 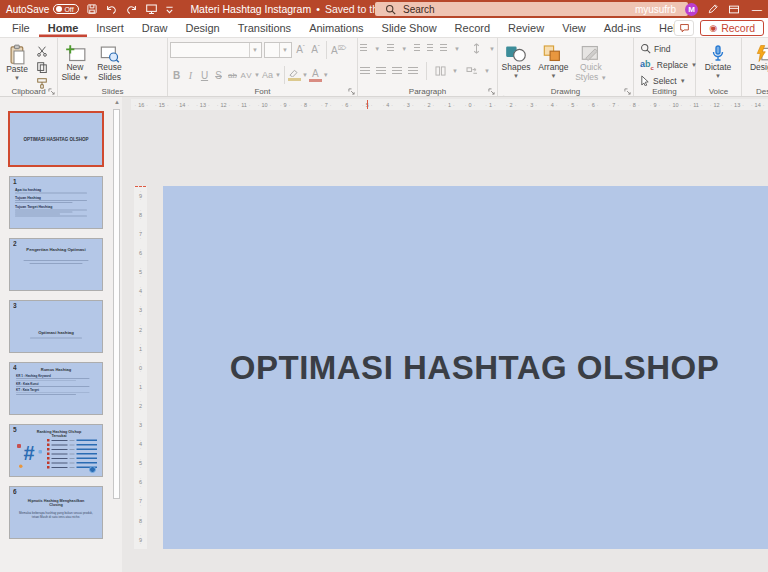 I want to click on slide-thumbnail-2: 1Apa itu hashtagTujuan HashtagTujuan Tar…, so click(x=56, y=202).